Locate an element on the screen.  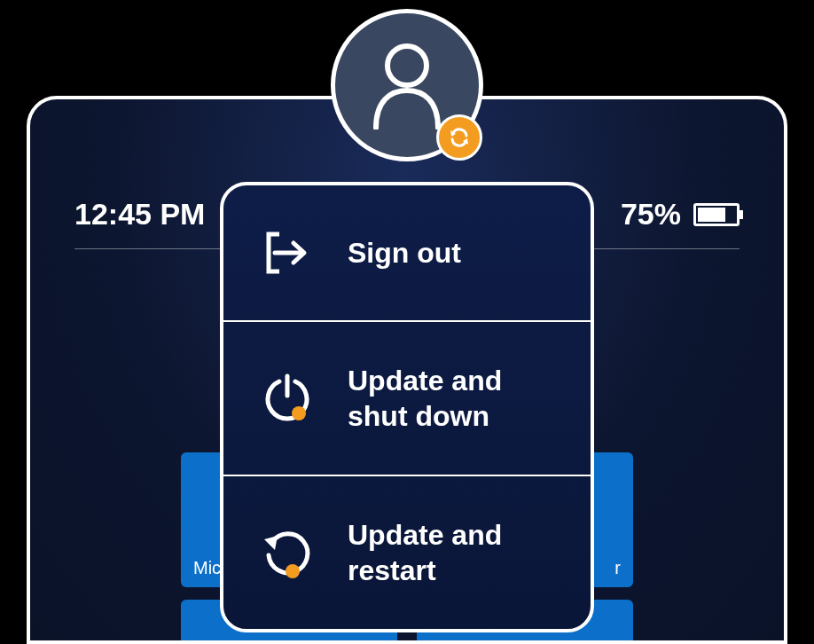
sign-out-icon is located at coordinates (287, 253).